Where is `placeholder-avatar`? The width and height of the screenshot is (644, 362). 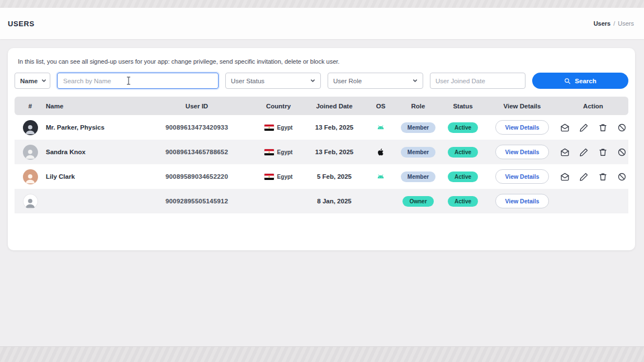
placeholder-avatar is located at coordinates (30, 201).